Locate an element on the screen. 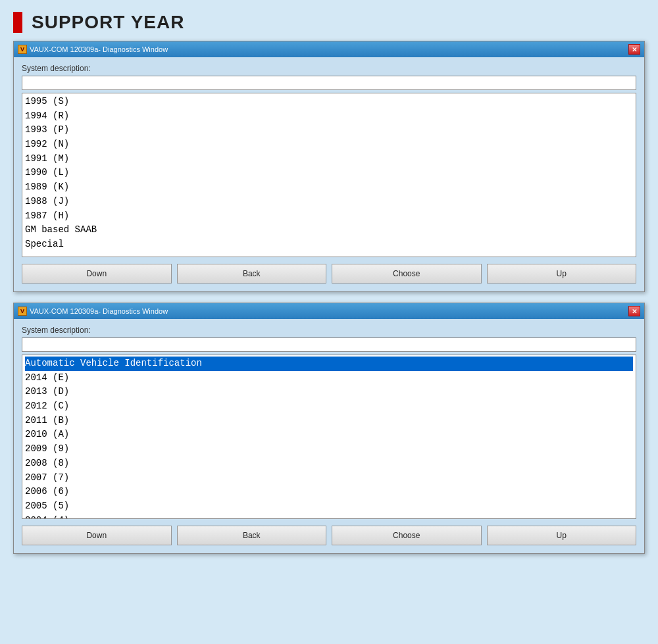 Image resolution: width=658 pixels, height=644 pixels. window-2-app-icon: V is located at coordinates (22, 311).